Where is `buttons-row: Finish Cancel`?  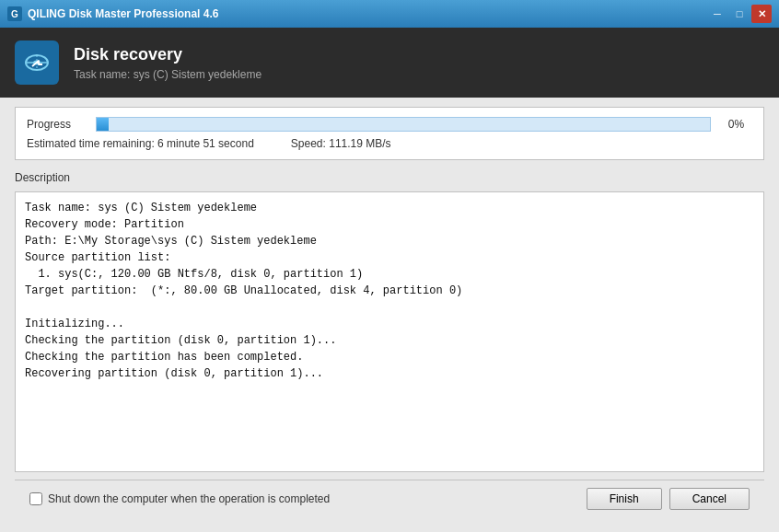 buttons-row: Finish Cancel is located at coordinates (669, 499).